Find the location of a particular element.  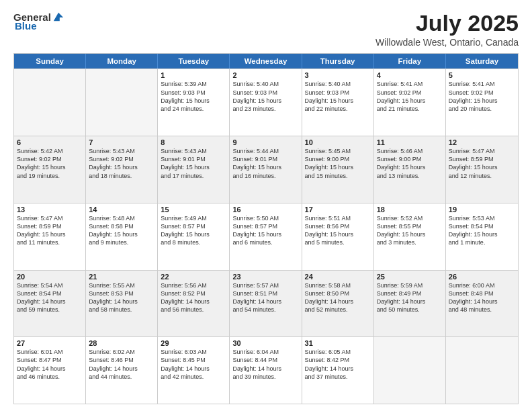

cell-line: Sunrise: 6:01 AM is located at coordinates (50, 352).